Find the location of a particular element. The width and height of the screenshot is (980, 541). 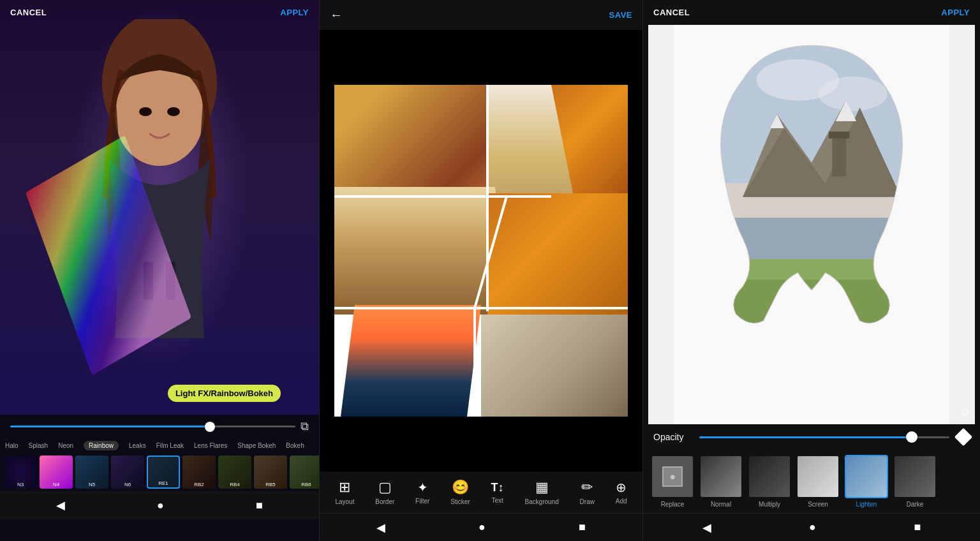

tool-background: ▦ Background is located at coordinates (541, 493).